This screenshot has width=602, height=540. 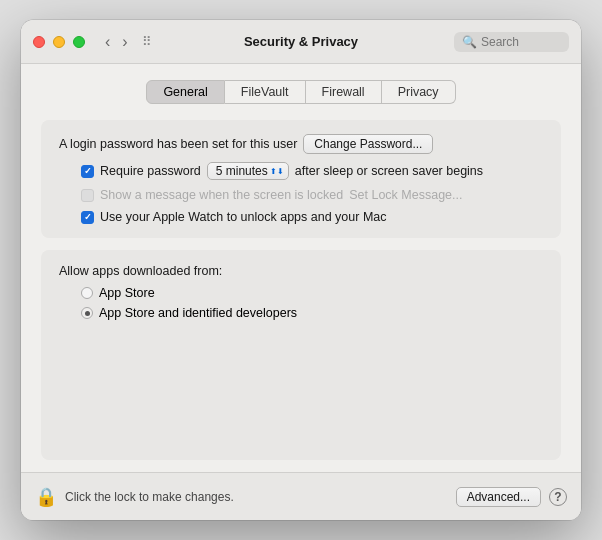 What do you see at coordinates (419, 92) in the screenshot?
I see `tab-privacy: Privacy` at bounding box center [419, 92].